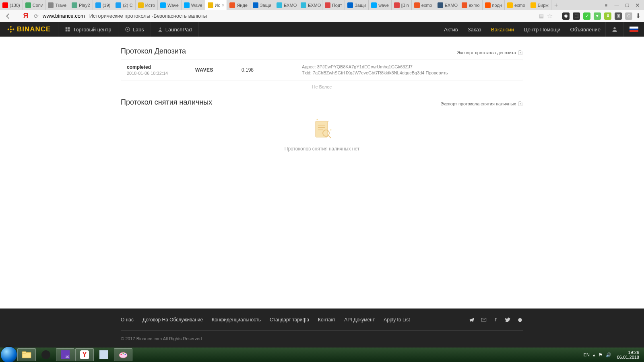  I want to click on browser-tab: Подт, so click(334, 5).